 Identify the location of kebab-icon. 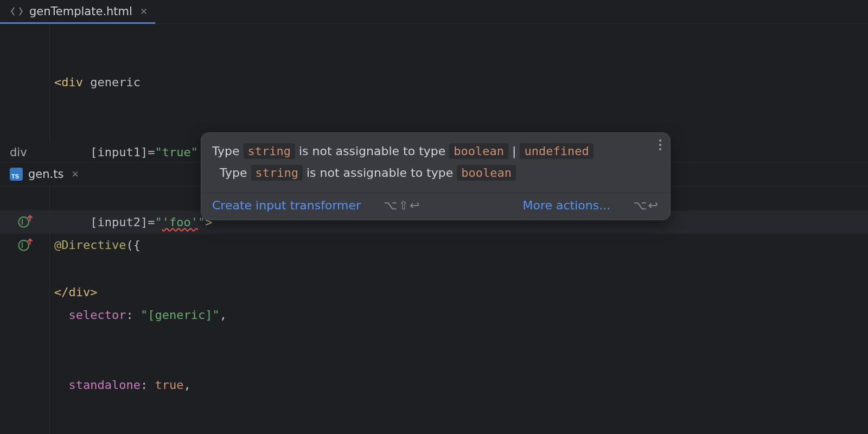
(660, 145).